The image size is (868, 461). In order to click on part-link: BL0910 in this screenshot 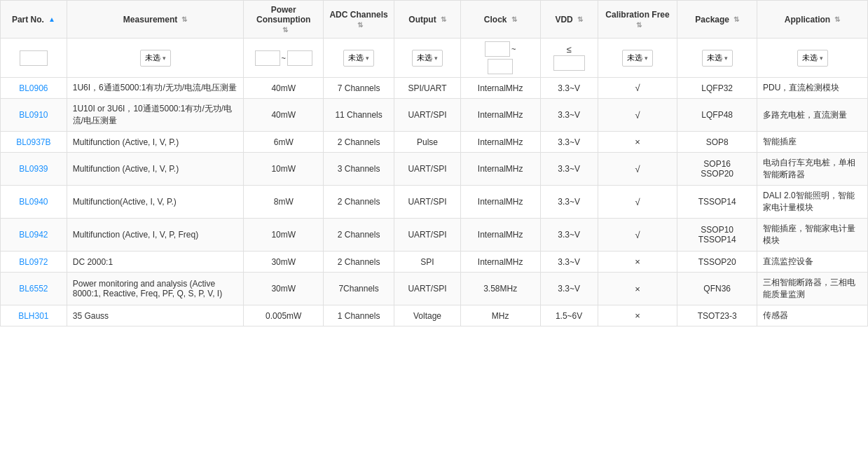, I will do `click(34, 115)`.